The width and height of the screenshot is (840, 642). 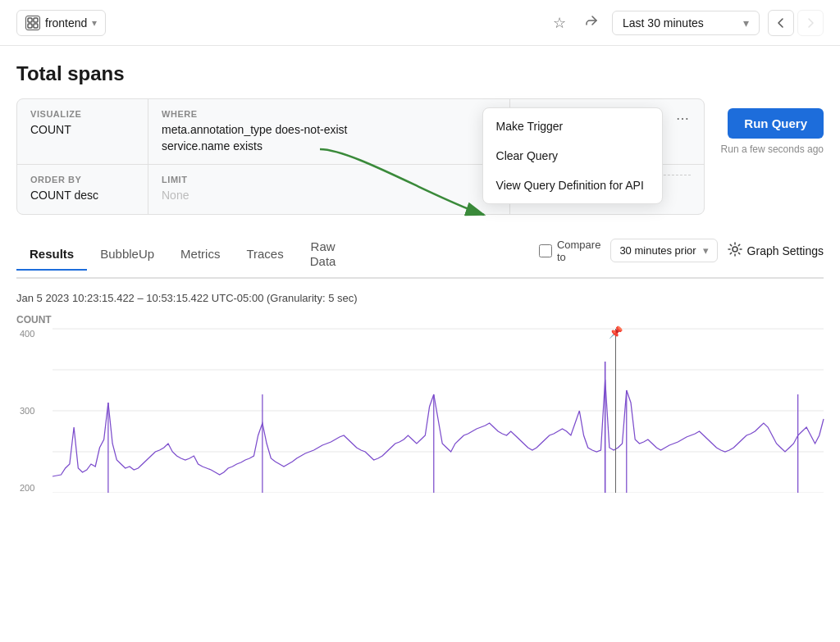 What do you see at coordinates (82, 130) in the screenshot?
I see `visualize-value: COUNT` at bounding box center [82, 130].